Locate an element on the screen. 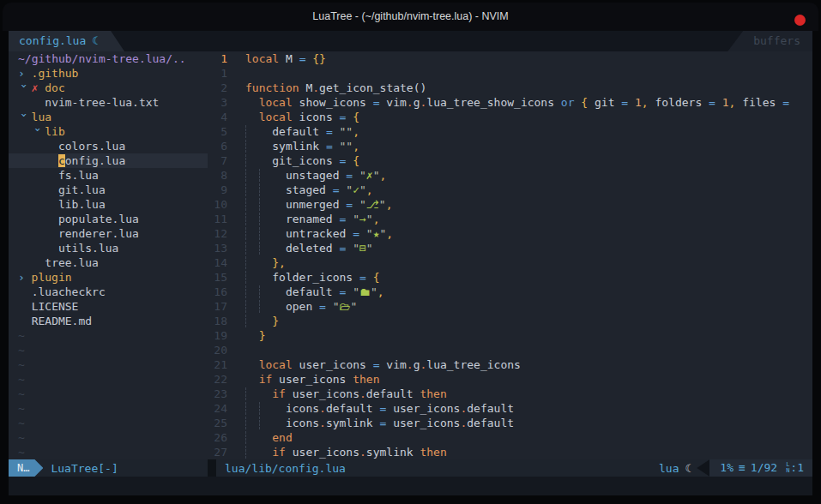 The width and height of the screenshot is (821, 504). code-line-content: local M = {} is located at coordinates (286, 58).